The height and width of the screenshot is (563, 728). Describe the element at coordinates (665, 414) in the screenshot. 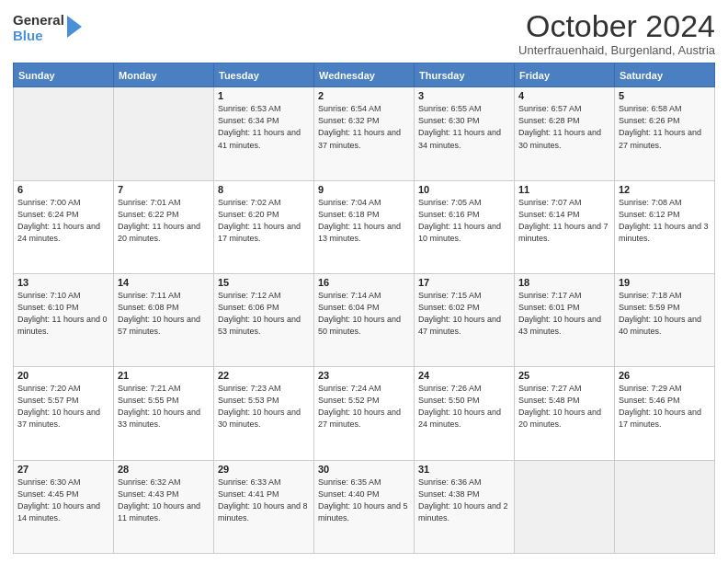

I see `table-row: 26Sunrise: 7:29 AM Sunset: 5:46 PM Dayli…` at that location.